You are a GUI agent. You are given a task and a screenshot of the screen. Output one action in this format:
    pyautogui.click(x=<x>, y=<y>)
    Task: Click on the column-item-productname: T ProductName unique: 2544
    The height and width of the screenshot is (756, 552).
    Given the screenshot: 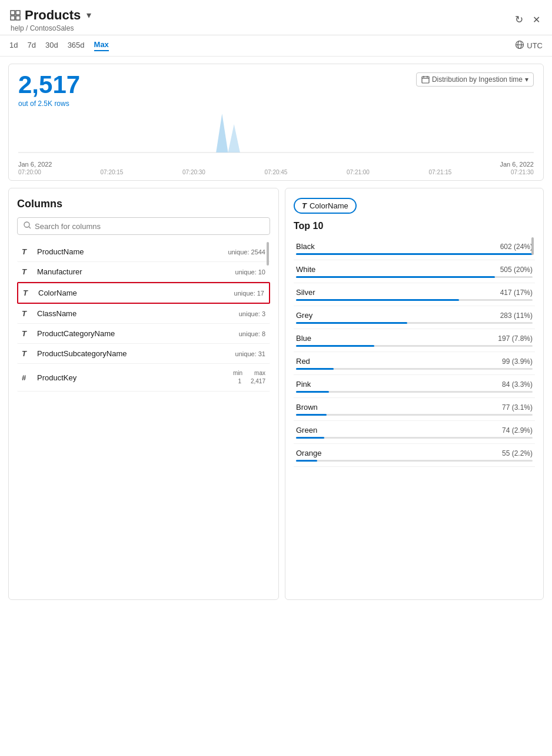 What is the action you would take?
    pyautogui.click(x=144, y=252)
    